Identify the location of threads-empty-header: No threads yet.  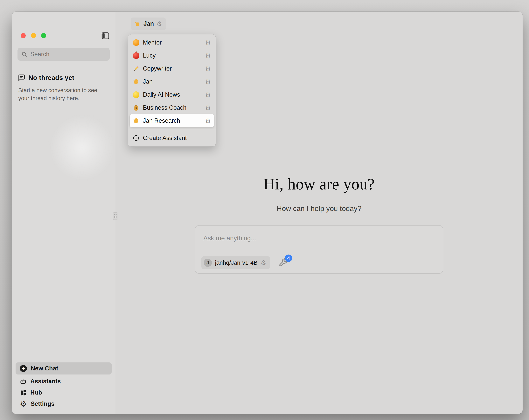
(46, 78).